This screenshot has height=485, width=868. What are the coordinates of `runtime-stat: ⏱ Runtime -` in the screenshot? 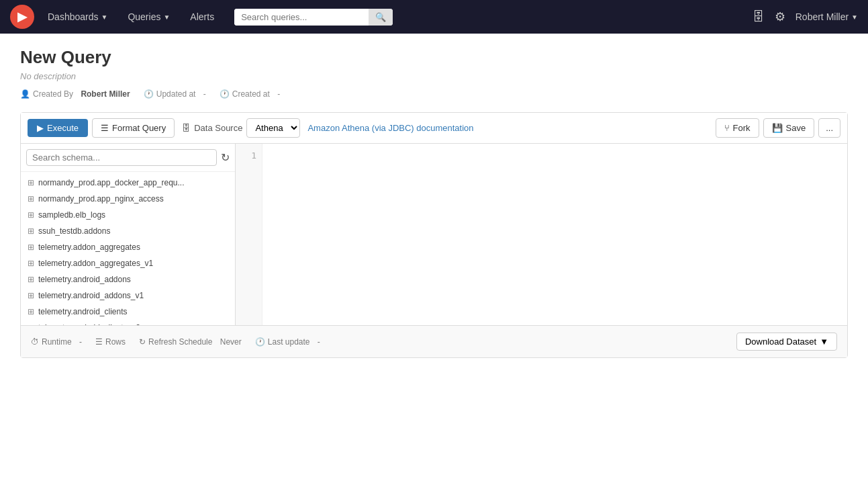 It's located at (56, 342).